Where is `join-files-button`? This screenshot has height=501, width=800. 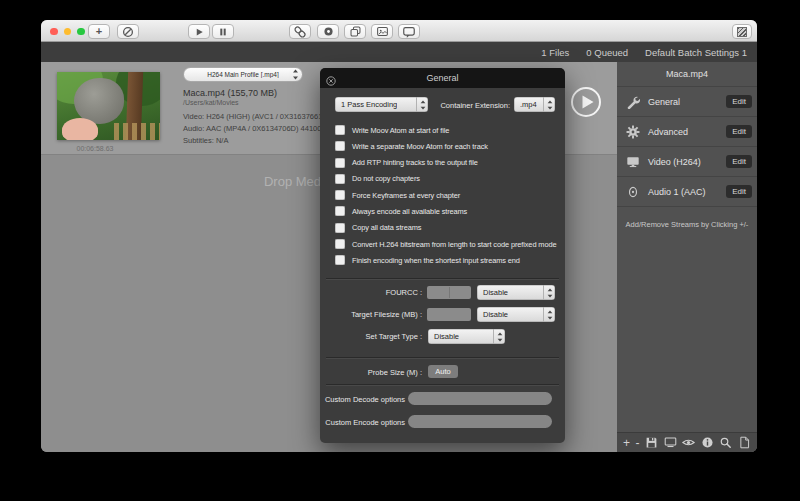
join-files-button is located at coordinates (300, 32).